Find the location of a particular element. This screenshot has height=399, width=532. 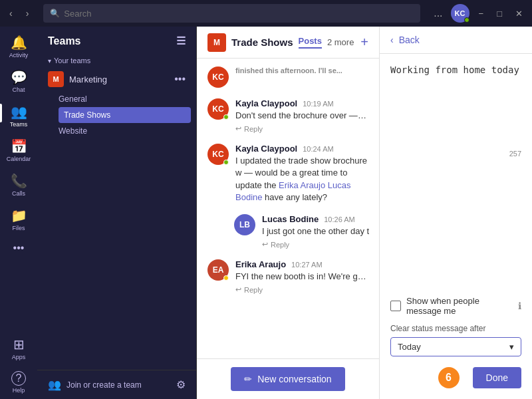

msg-content: Kayla Claypool 10:24 AM I updated the tr… is located at coordinates (302, 174).